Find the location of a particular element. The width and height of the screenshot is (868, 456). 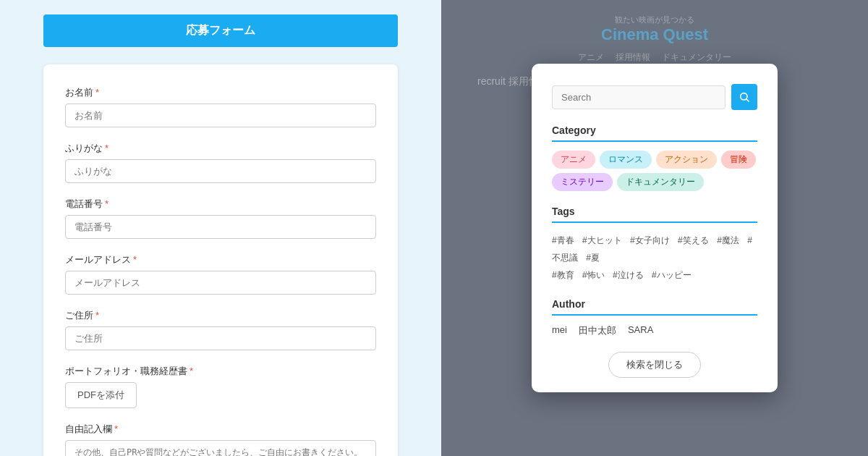

author-divider is located at coordinates (655, 315).